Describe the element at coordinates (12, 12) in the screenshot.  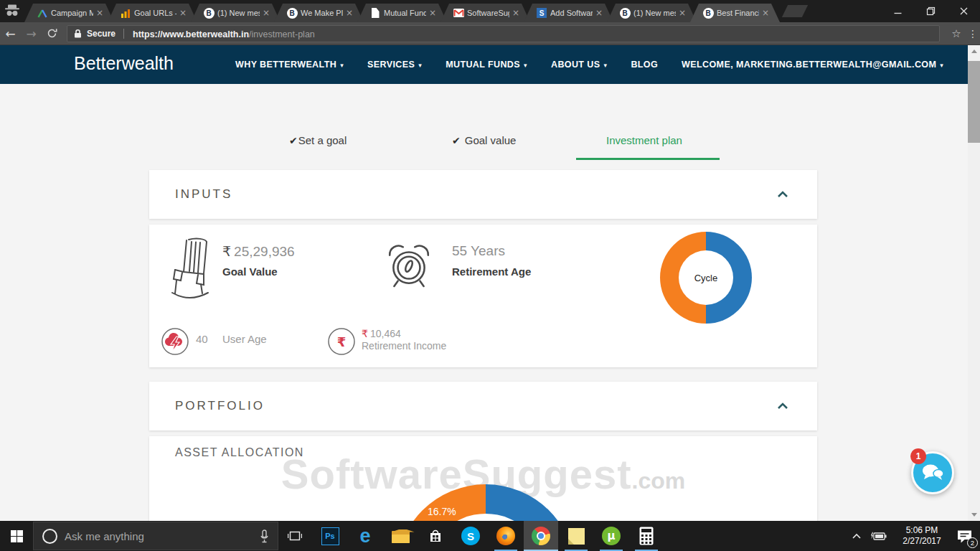
I see `incognito-icon` at that location.